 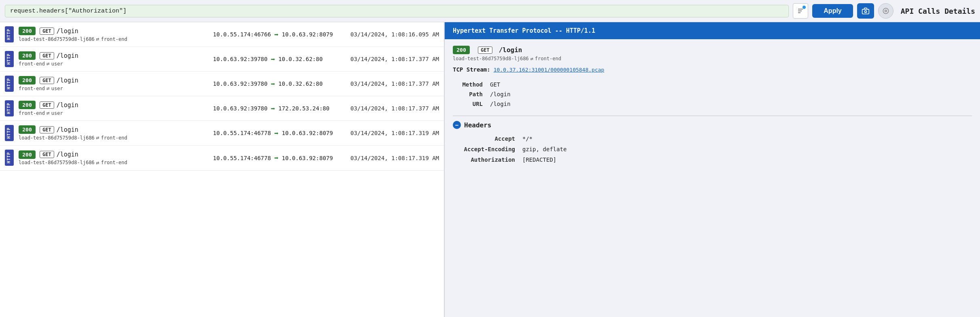 I want to click on ip-section: 10.0.55.174:46778 ➡ 10.0.63.92:8079, so click(x=278, y=133).